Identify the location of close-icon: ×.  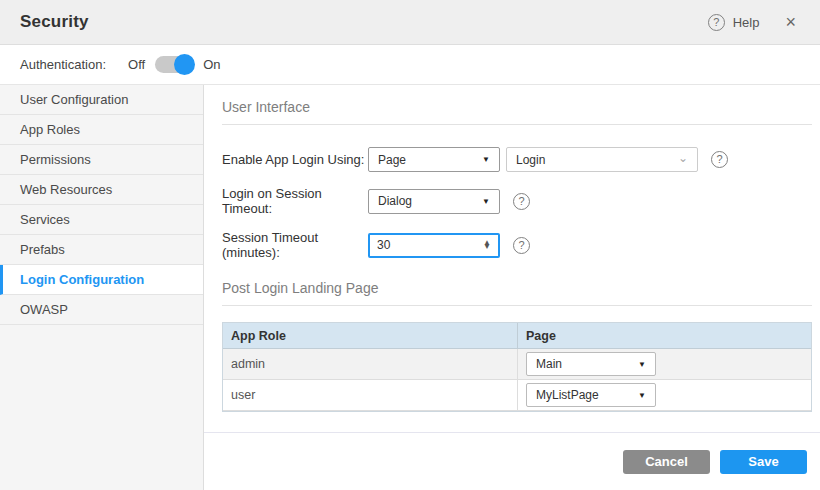
(790, 22).